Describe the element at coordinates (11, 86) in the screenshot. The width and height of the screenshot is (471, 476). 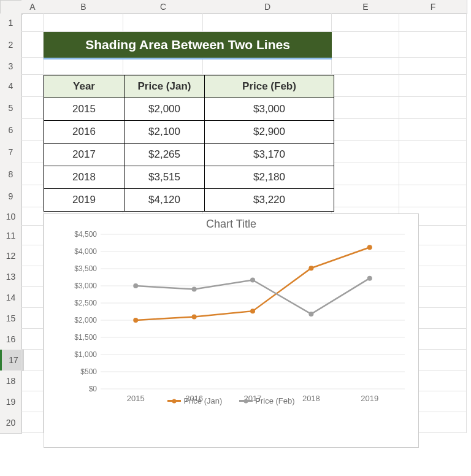
I see `row-header-4: 4` at that location.